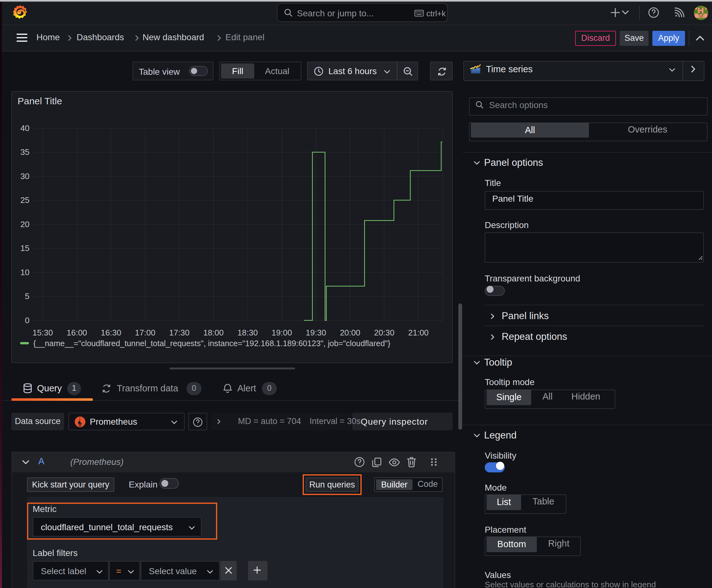 The width and height of the screenshot is (712, 588). What do you see at coordinates (43, 333) in the screenshot?
I see `svg-text: 15:30` at bounding box center [43, 333].